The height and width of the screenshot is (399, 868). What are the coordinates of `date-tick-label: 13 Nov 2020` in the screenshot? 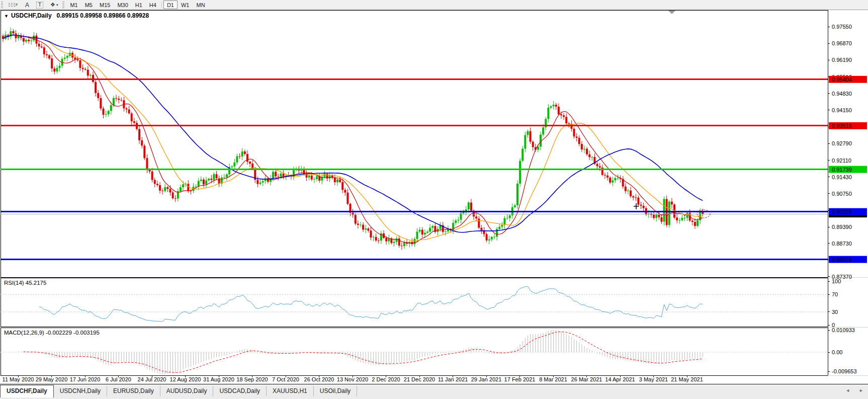 It's located at (353, 379).